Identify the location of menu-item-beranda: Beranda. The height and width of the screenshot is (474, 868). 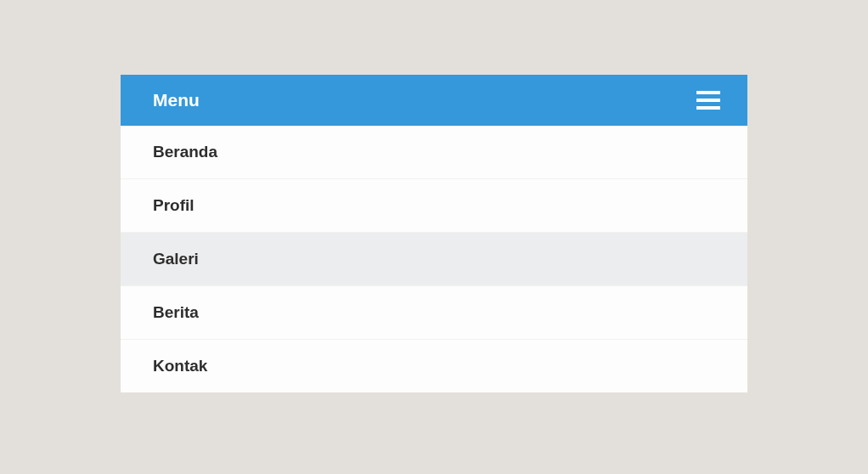
(434, 153).